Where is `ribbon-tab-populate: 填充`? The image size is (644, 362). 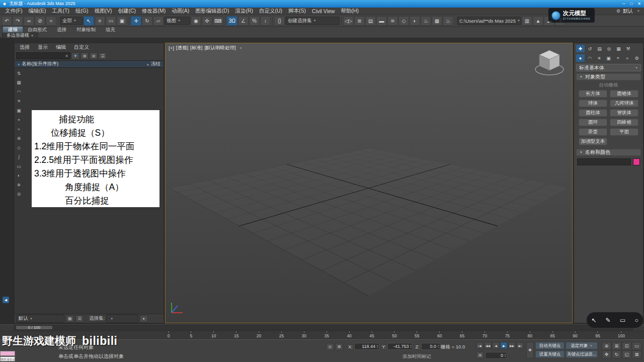
ribbon-tab-populate: 填充 is located at coordinates (111, 30).